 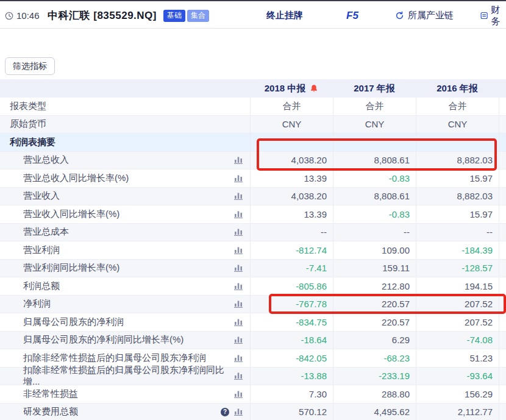 What do you see at coordinates (502, 88) in the screenshot?
I see `header-filler` at bounding box center [502, 88].